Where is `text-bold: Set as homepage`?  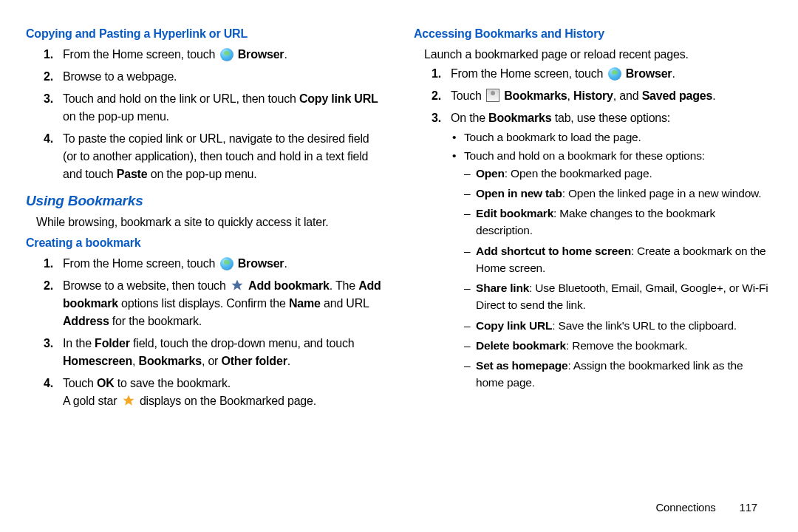
text-bold: Set as homepage is located at coordinates (522, 365).